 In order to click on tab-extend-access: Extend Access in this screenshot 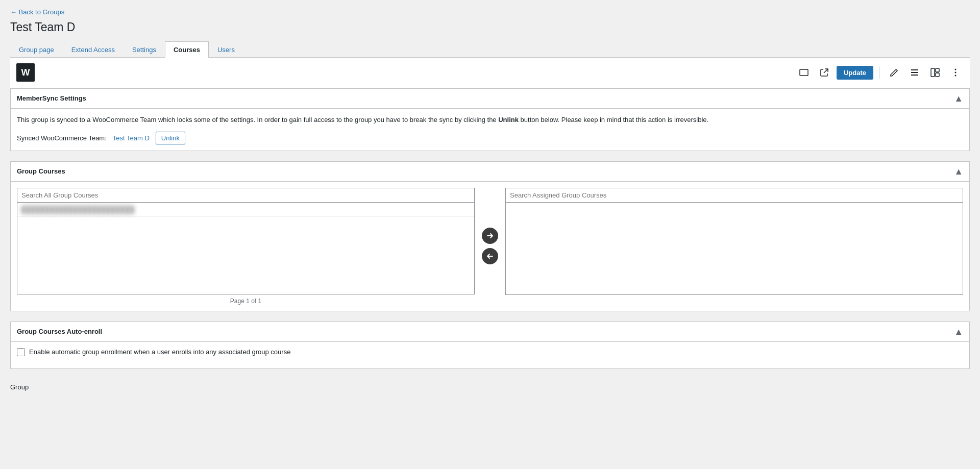, I will do `click(93, 50)`.